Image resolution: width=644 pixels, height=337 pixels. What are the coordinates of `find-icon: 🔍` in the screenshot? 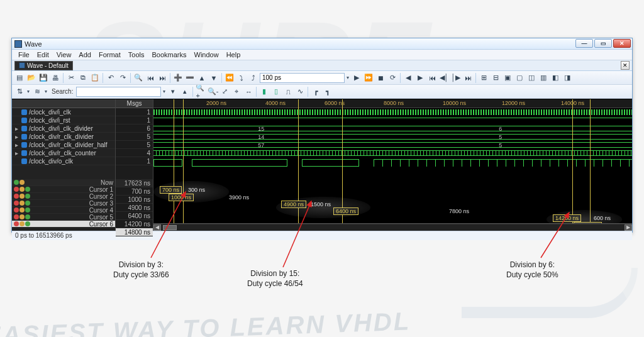 It's located at (138, 78).